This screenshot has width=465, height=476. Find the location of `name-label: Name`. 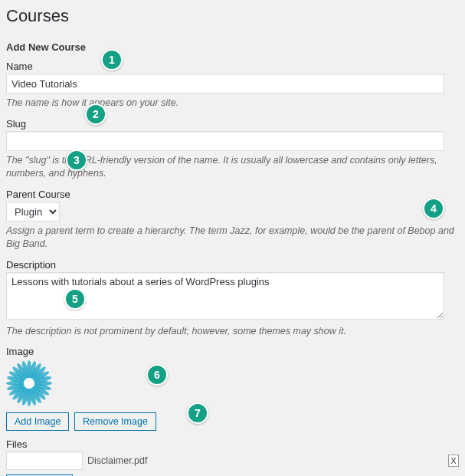

name-label: Name is located at coordinates (233, 66).